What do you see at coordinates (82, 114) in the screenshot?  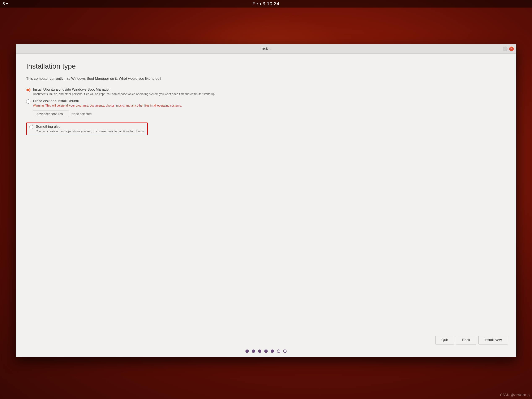 I see `none-selected-text: None selected` at bounding box center [82, 114].